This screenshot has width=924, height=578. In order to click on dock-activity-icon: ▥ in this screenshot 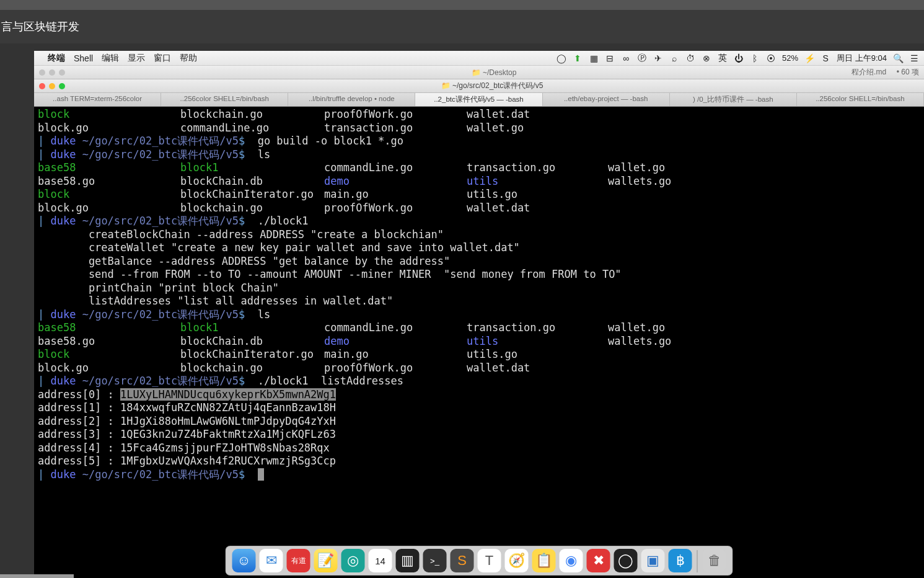, I will do `click(408, 561)`.